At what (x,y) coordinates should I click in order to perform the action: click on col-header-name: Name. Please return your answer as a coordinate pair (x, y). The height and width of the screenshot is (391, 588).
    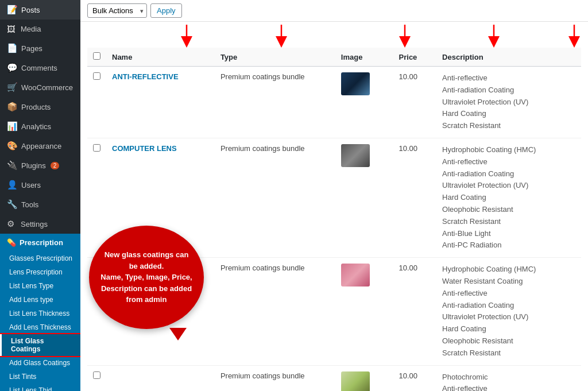
    Looking at the image, I should click on (161, 57).